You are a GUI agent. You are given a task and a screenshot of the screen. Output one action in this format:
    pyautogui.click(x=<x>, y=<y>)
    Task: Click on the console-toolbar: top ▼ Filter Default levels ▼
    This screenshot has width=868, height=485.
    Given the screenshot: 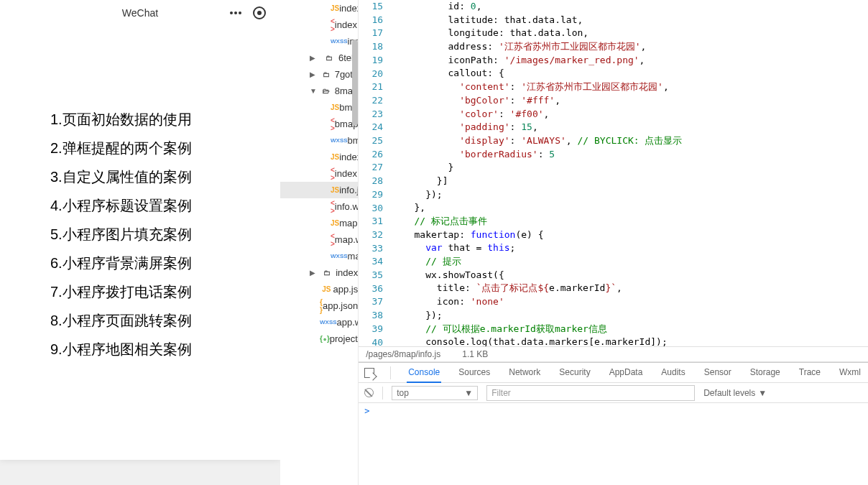 What is the action you would take?
    pyautogui.click(x=614, y=393)
    